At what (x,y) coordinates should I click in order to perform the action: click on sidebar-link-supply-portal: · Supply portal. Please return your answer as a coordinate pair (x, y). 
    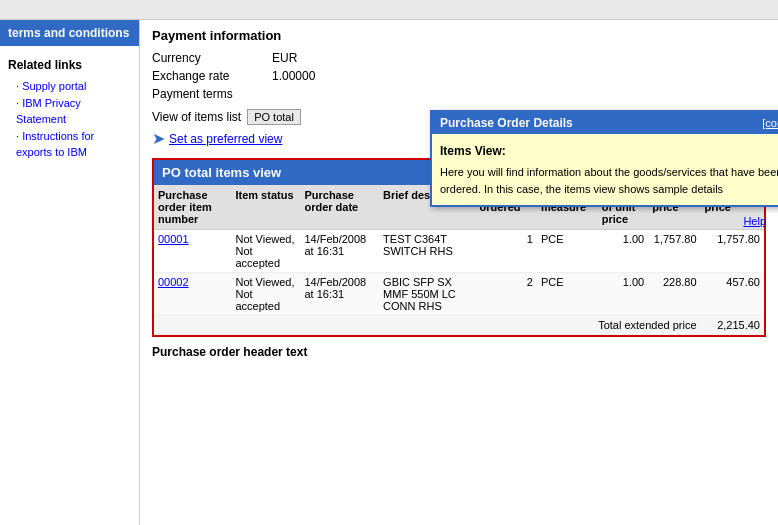
    Looking at the image, I should click on (70, 86).